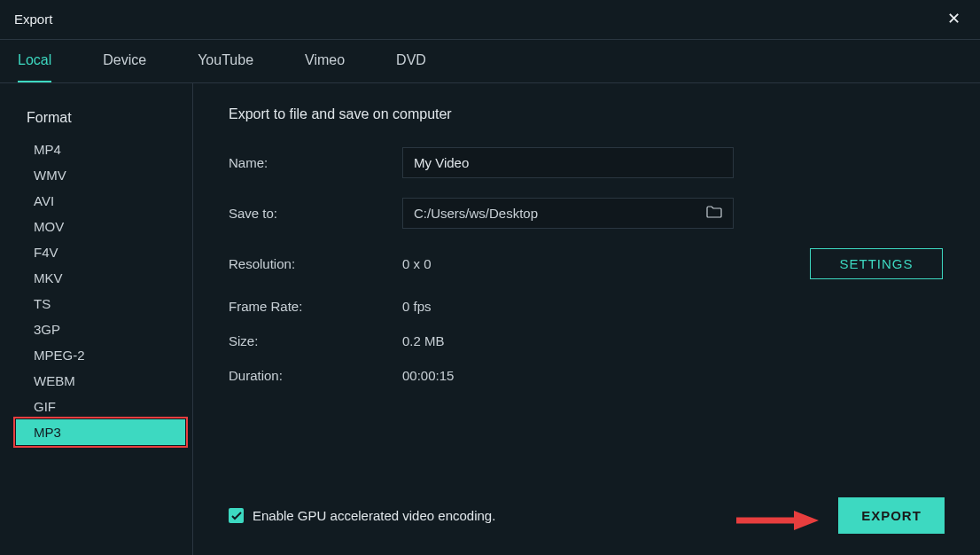 The width and height of the screenshot is (980, 555). Describe the element at coordinates (416, 264) in the screenshot. I see `resolution-value: 0 x 0` at that location.